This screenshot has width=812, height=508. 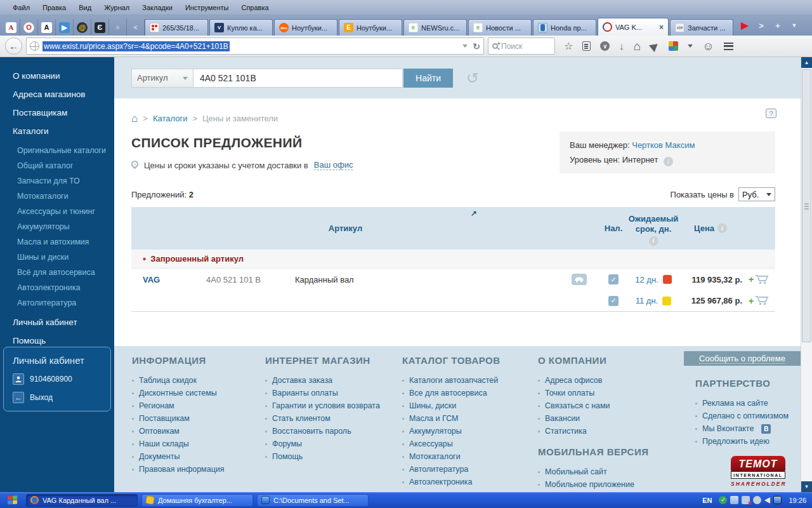 I want to click on col-price: Цена i, so click(x=710, y=229).